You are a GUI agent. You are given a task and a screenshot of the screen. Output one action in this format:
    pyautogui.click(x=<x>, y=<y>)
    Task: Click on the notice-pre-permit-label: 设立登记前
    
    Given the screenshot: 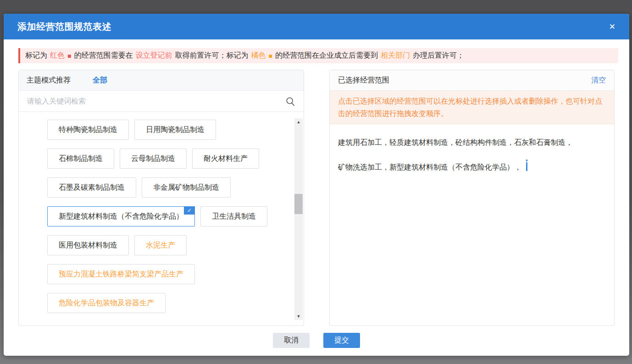 What is the action you would take?
    pyautogui.click(x=154, y=56)
    